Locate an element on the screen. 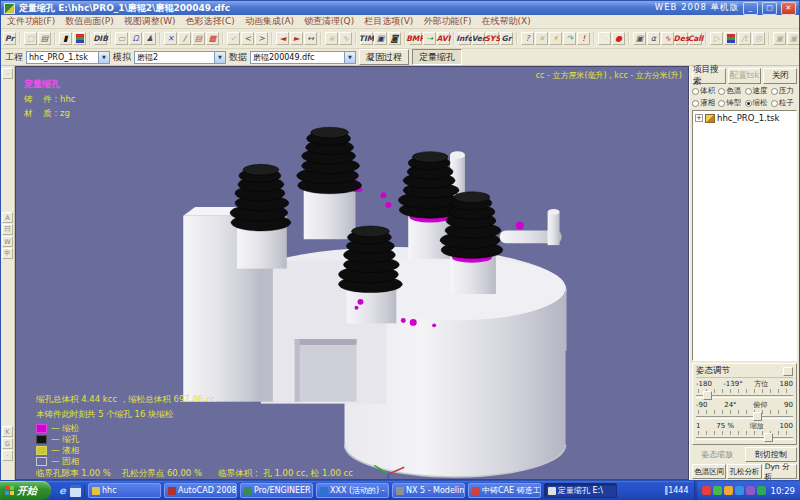 This screenshot has height=500, width=800. strip-button: · is located at coordinates (8, 456).